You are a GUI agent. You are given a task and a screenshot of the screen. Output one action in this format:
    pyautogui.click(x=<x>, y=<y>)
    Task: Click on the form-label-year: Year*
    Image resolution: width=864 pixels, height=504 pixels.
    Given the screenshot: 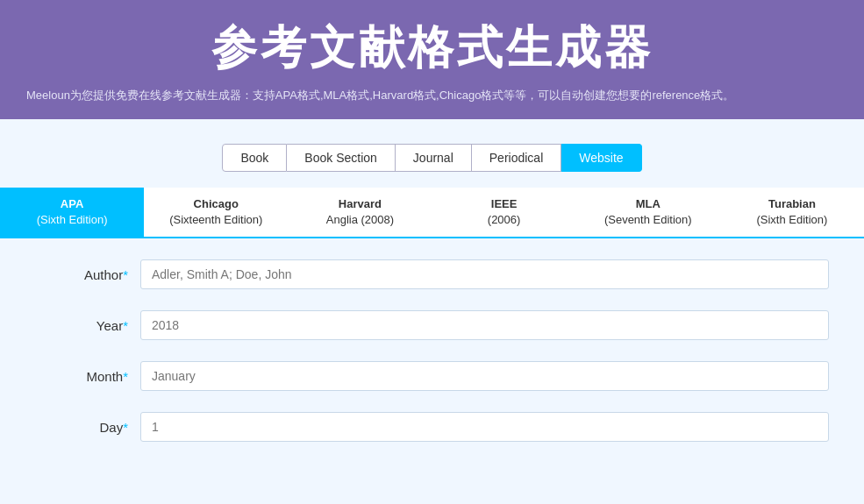 What is the action you would take?
    pyautogui.click(x=88, y=326)
    